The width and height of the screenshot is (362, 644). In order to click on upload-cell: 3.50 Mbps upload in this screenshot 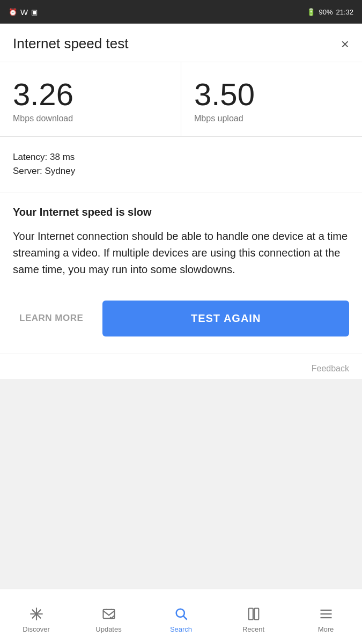, I will do `click(271, 99)`.